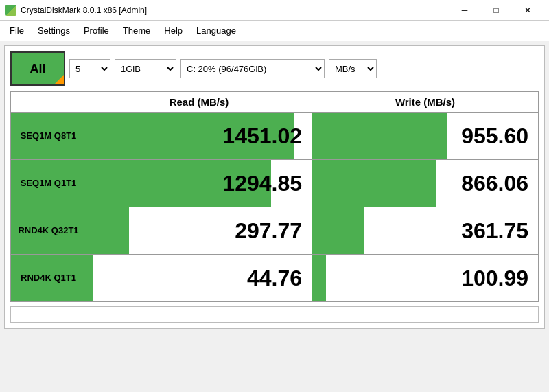 This screenshot has height=392, width=549. What do you see at coordinates (16, 30) in the screenshot?
I see `menu-file: File` at bounding box center [16, 30].